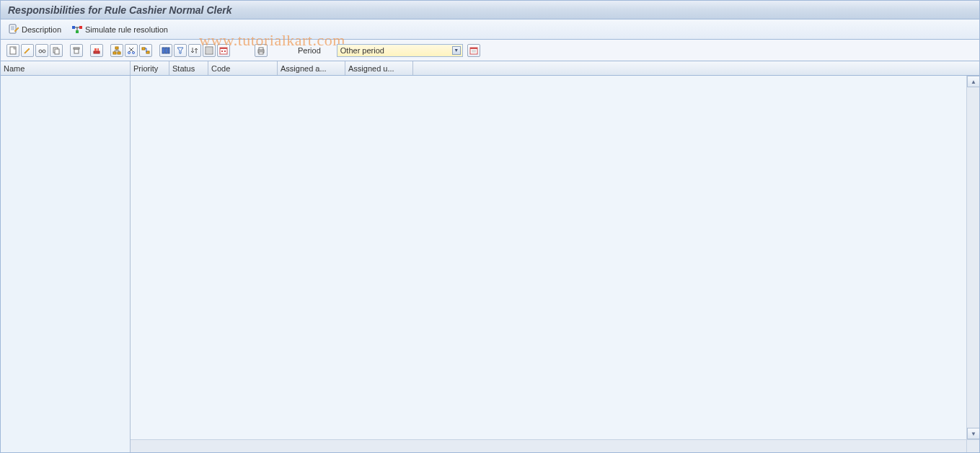  I want to click on create-button, so click(13, 50).